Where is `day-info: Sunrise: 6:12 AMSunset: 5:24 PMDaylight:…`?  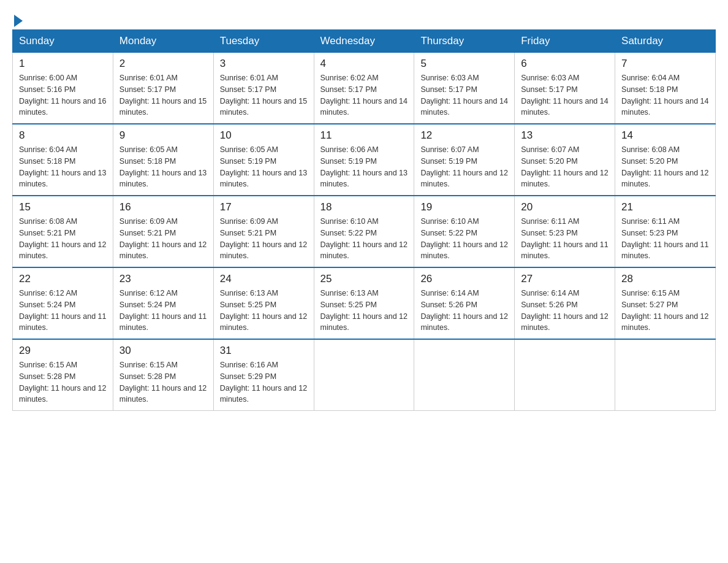 day-info: Sunrise: 6:12 AMSunset: 5:24 PMDaylight:… is located at coordinates (63, 310).